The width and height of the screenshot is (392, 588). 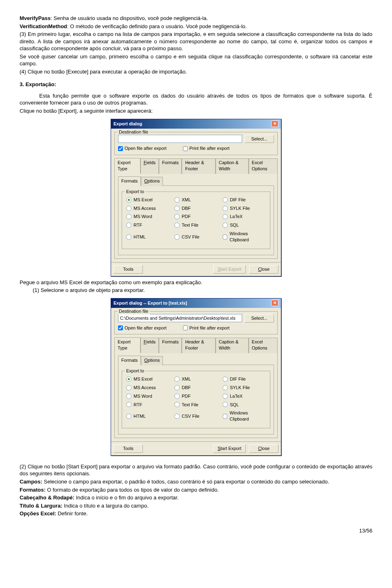 What do you see at coordinates (196, 506) in the screenshot?
I see `para-titulo: Título & Largura: Indica o título e a la…` at bounding box center [196, 506].